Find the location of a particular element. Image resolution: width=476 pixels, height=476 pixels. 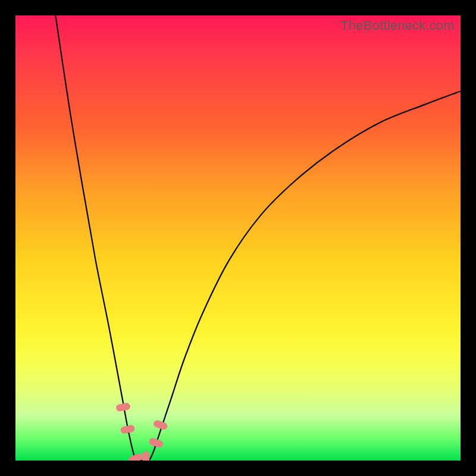

watermark-text: TheBottleneck.com is located at coordinates (397, 26).